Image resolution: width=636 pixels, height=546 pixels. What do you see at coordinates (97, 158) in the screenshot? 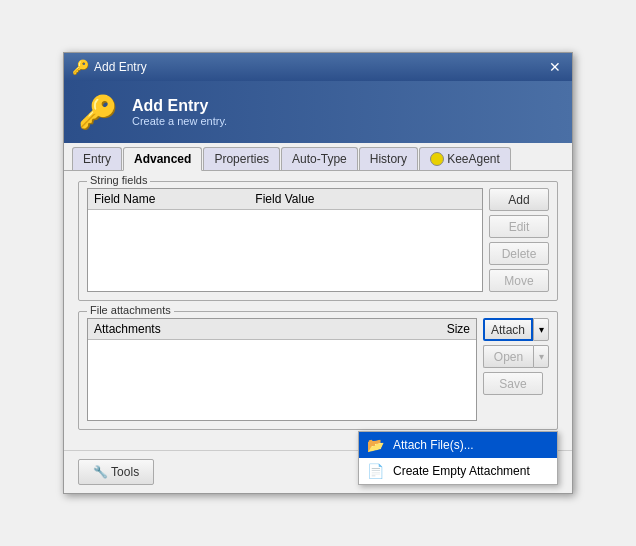
I see `tab-entry: Entry` at bounding box center [97, 158].